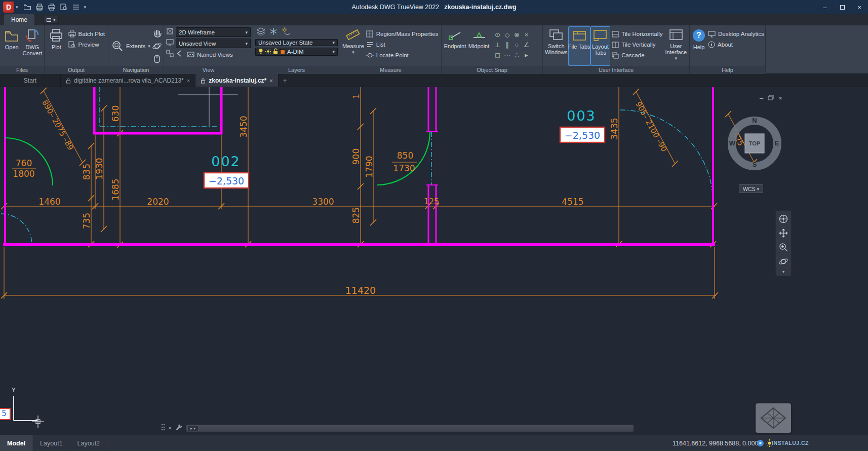 The width and height of the screenshot is (868, 451). What do you see at coordinates (455, 46) in the screenshot?
I see `endpoint-snap-button: Endpoint` at bounding box center [455, 46].